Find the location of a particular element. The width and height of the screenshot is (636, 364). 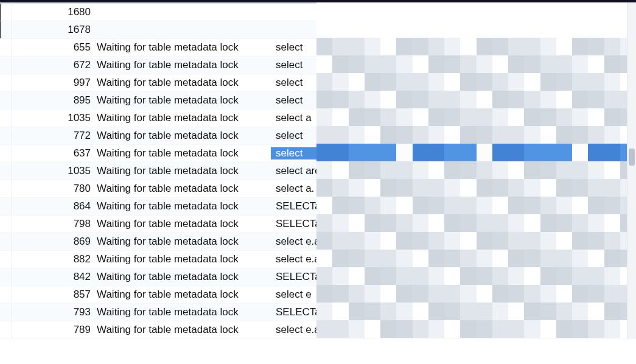

table-row: 655Waiting for table metadata lockselect is located at coordinates (318, 47).